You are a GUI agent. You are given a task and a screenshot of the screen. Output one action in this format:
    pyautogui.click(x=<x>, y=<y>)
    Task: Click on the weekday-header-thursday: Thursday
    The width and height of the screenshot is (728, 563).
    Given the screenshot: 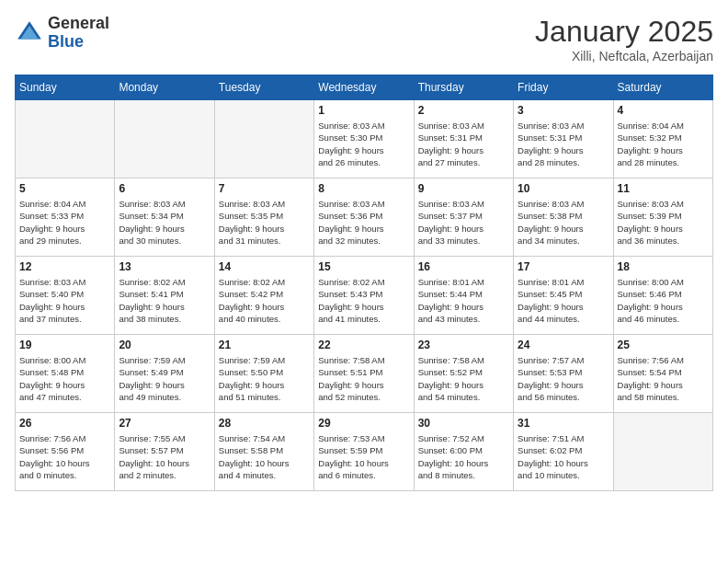 What is the action you would take?
    pyautogui.click(x=463, y=88)
    